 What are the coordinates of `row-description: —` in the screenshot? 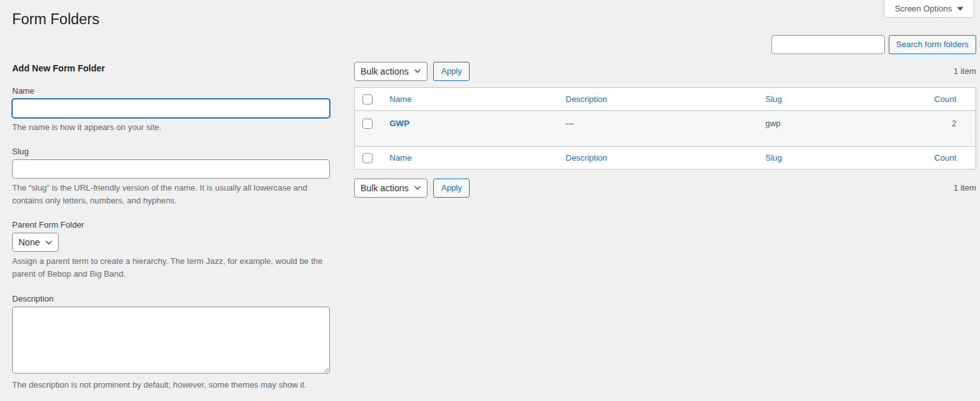 It's located at (570, 124).